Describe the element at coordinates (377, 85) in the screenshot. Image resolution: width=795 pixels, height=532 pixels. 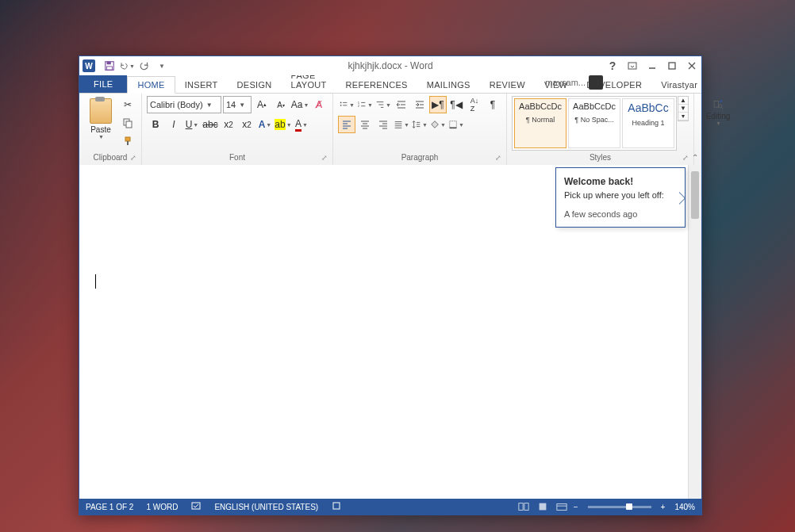
I see `tab-references: REFERENCES` at that location.